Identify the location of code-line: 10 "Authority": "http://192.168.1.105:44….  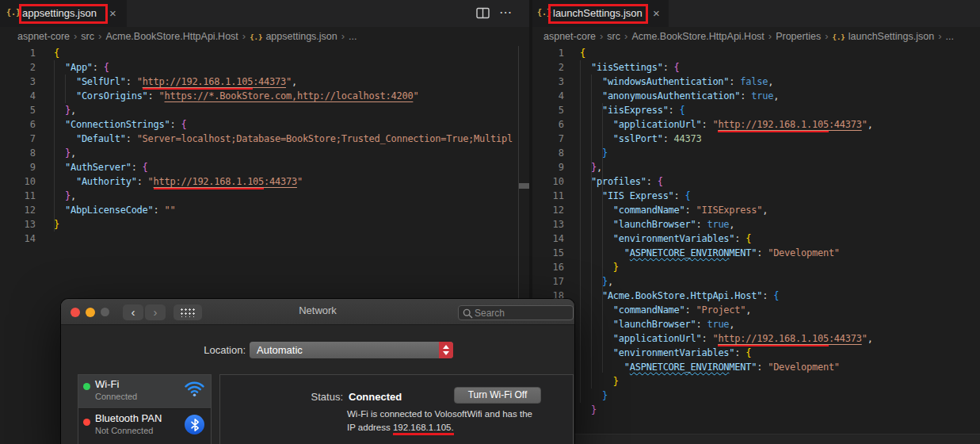
(259, 182).